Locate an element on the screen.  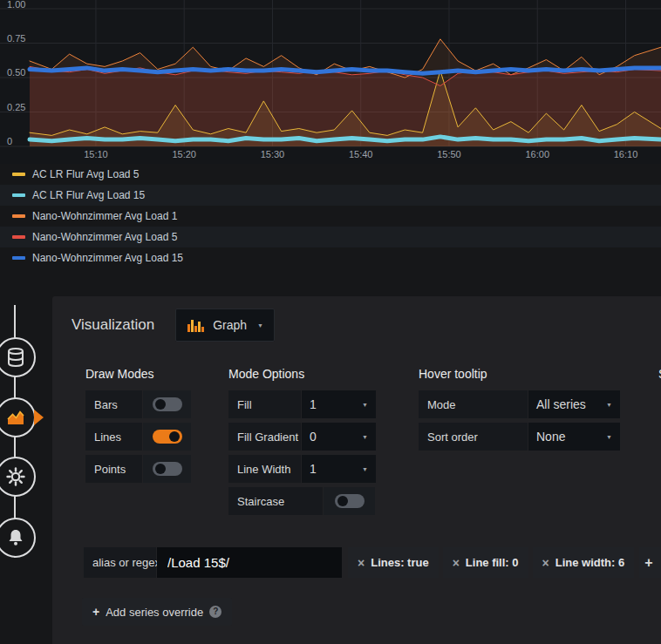
option-row-staircase: Staircase is located at coordinates (302, 501).